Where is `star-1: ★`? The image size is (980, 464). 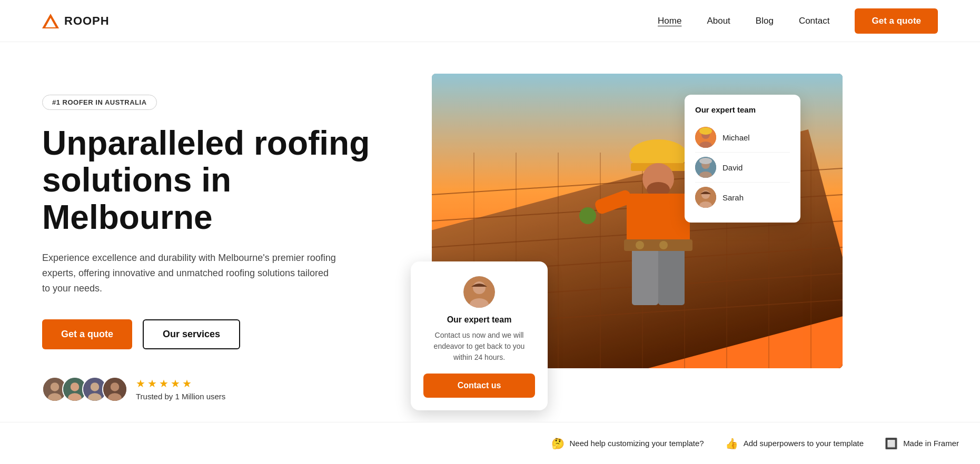 star-1: ★ is located at coordinates (141, 384).